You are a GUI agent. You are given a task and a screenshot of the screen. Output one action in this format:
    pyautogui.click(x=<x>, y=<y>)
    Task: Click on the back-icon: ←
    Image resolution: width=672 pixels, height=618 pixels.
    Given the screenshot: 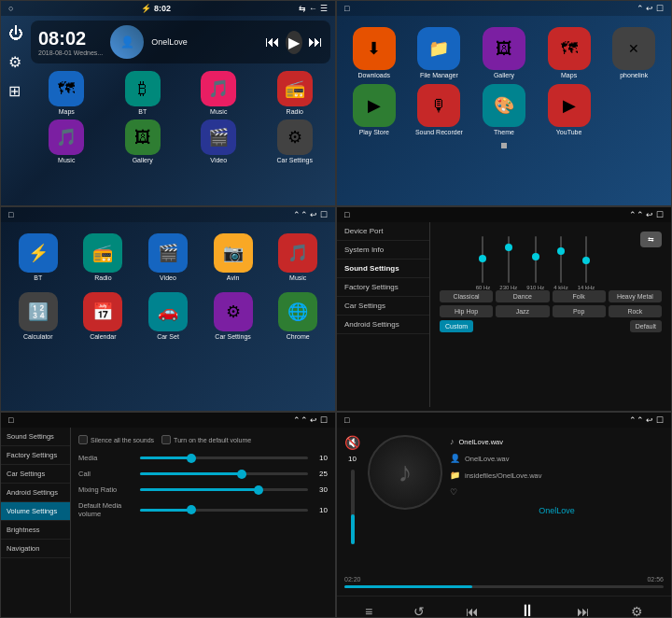 What is the action you would take?
    pyautogui.click(x=314, y=8)
    